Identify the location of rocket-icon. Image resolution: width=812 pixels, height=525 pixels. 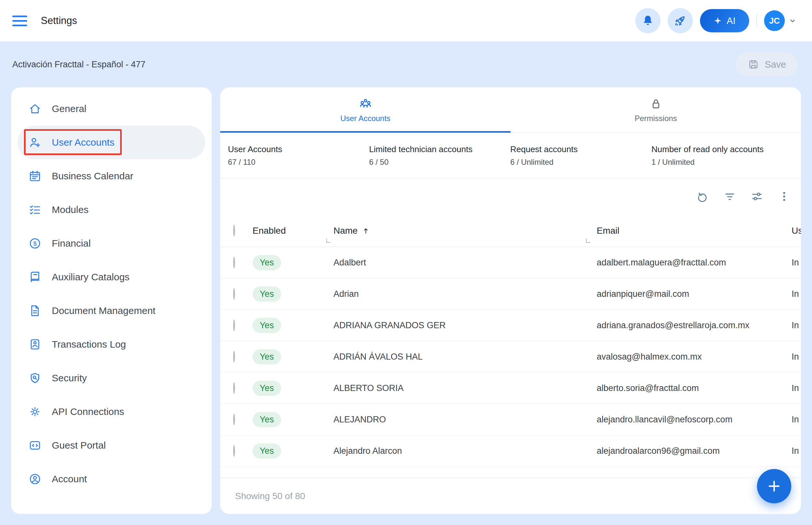
(680, 21).